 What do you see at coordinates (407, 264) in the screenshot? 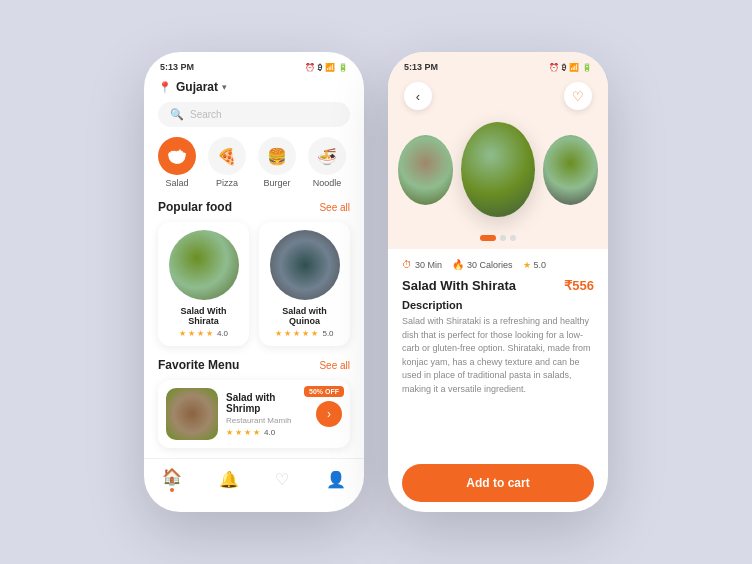
I see `clock-icon: ⏱` at bounding box center [407, 264].